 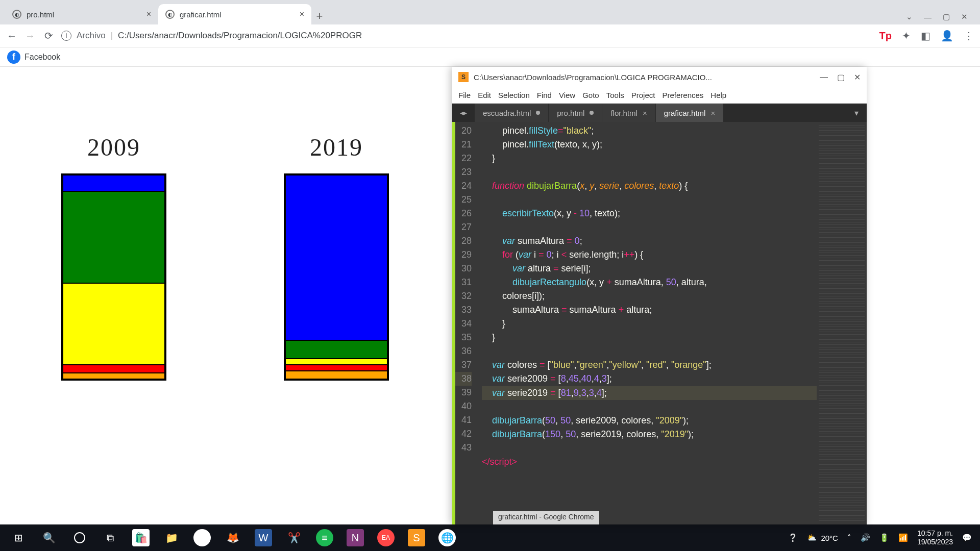 I want to click on minimap, so click(x=842, y=323).